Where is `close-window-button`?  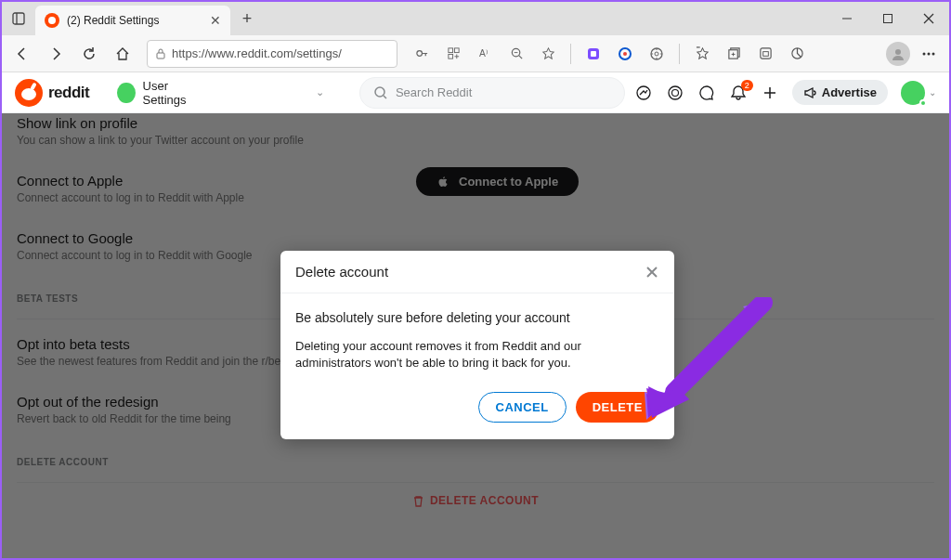 close-window-button is located at coordinates (929, 19).